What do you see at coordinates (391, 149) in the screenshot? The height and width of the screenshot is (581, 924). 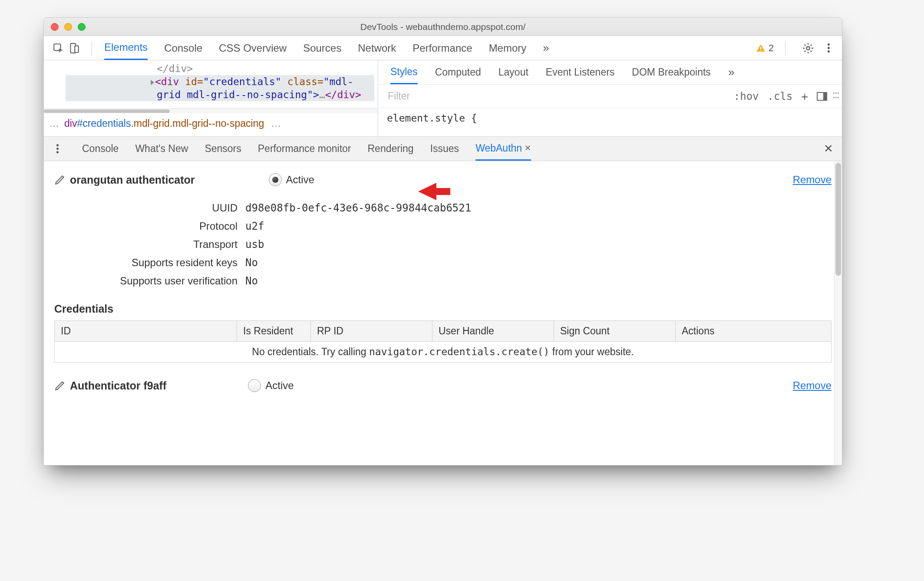 I see `drawer-tab-rendering: Rendering` at bounding box center [391, 149].